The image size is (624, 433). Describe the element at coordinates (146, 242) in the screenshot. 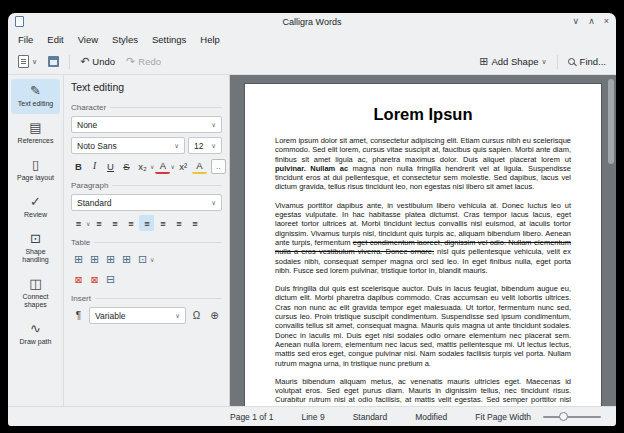

I see `table-section-label: Table` at that location.